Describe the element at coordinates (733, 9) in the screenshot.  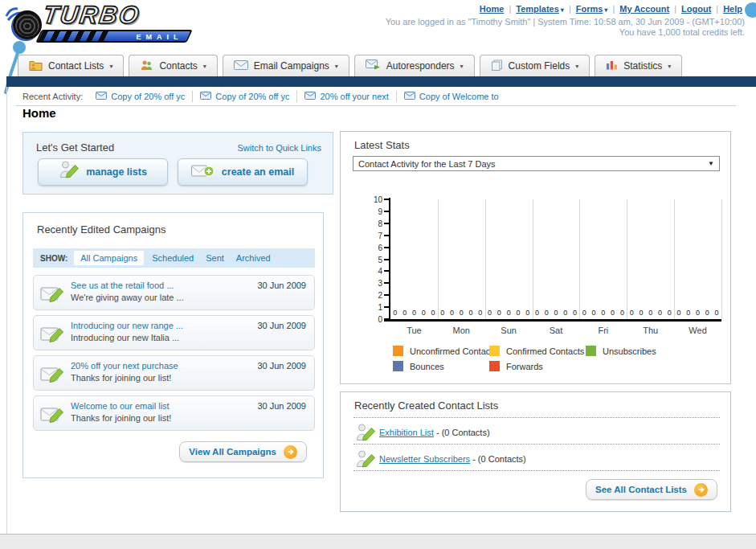
I see `nav-link-help: Help` at that location.